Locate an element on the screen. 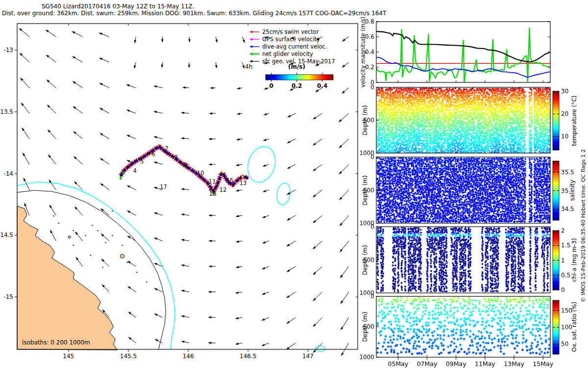 The height and width of the screenshot is (368, 588). series-sfc-geo--vel- is located at coordinates (464, 47).